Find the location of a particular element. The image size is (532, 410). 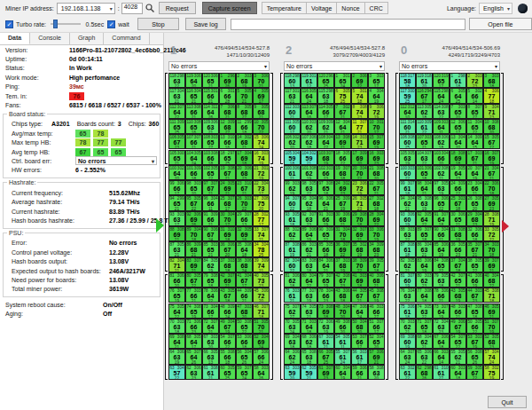

wait-checkbox: ✓ is located at coordinates (112, 25).